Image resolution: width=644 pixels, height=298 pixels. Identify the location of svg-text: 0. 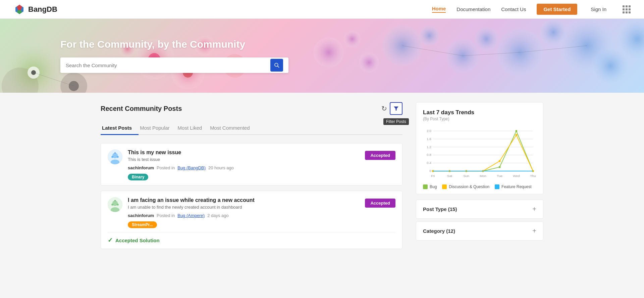
(430, 171).